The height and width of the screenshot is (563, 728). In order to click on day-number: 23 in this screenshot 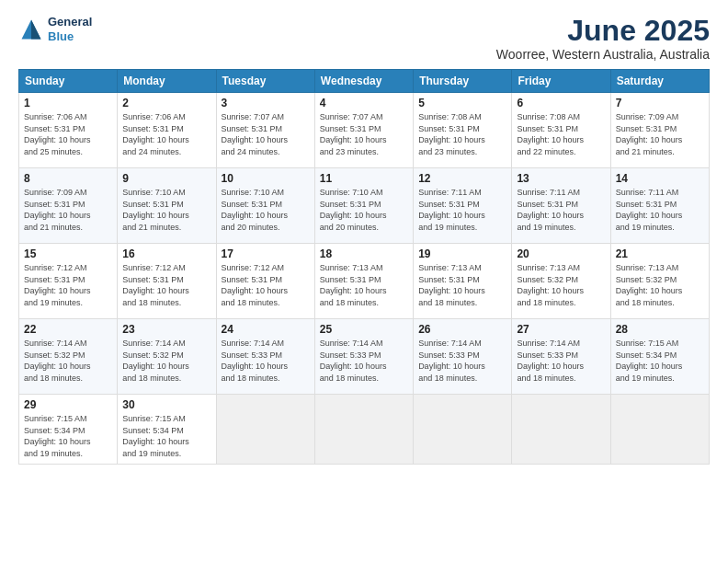, I will do `click(166, 329)`.